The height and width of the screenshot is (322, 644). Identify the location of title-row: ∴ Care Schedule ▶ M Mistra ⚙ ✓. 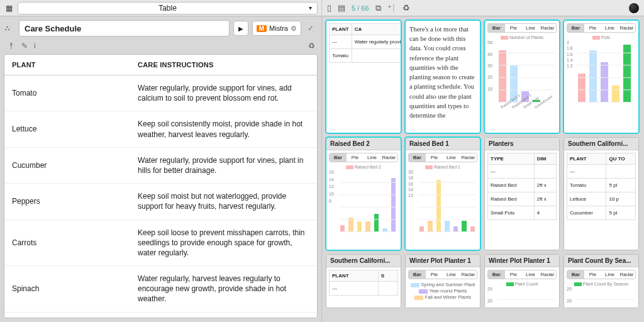
(161, 28).